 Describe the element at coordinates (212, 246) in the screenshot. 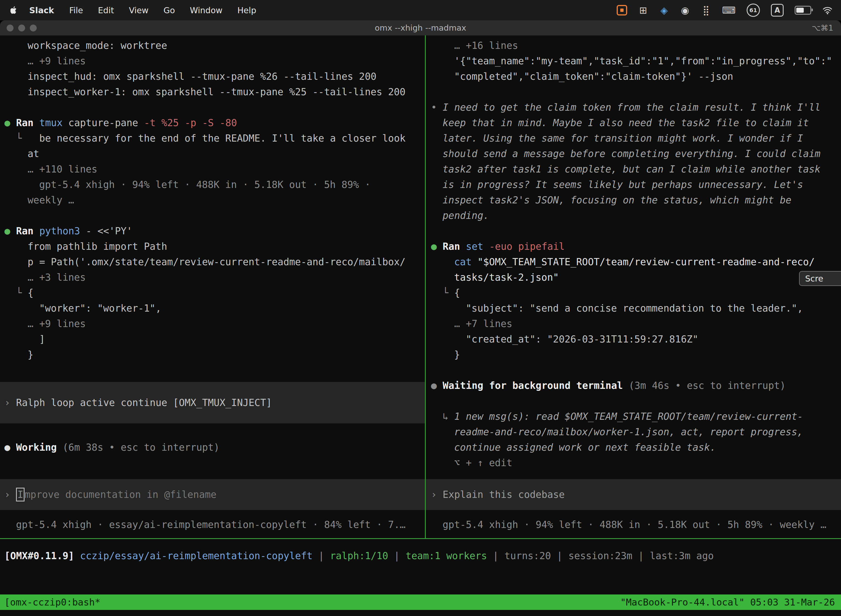

I see `terminal-line: from pathlib import Path` at that location.